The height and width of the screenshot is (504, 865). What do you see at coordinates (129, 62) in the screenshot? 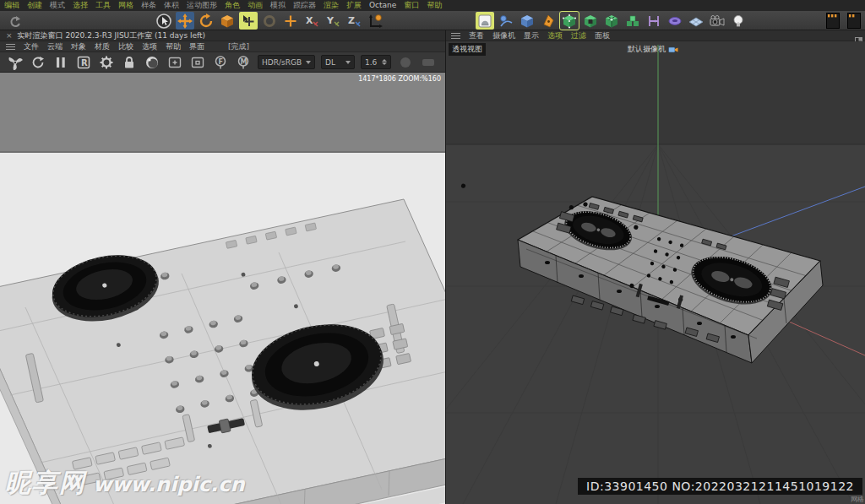
I see `lock-resolution-icon` at bounding box center [129, 62].